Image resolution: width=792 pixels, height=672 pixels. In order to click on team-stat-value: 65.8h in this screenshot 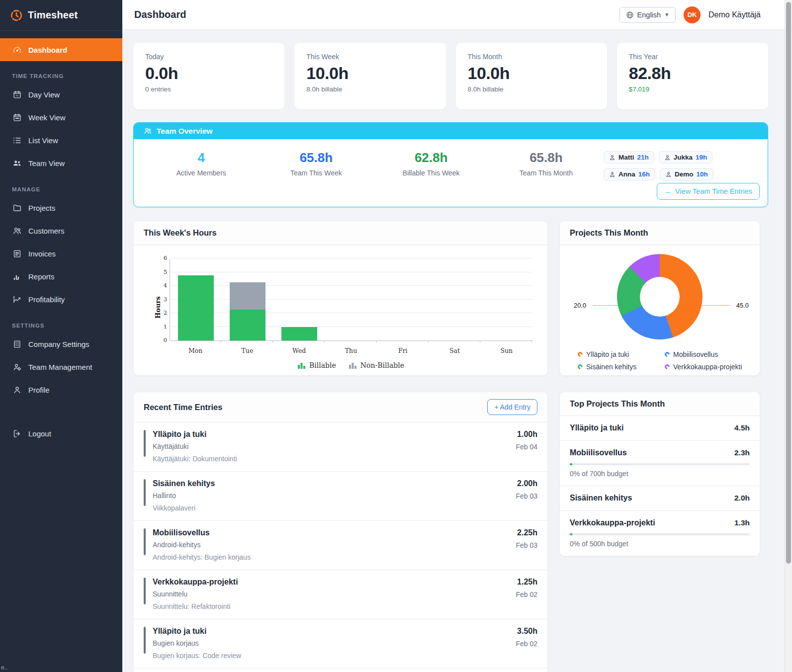, I will do `click(546, 158)`.